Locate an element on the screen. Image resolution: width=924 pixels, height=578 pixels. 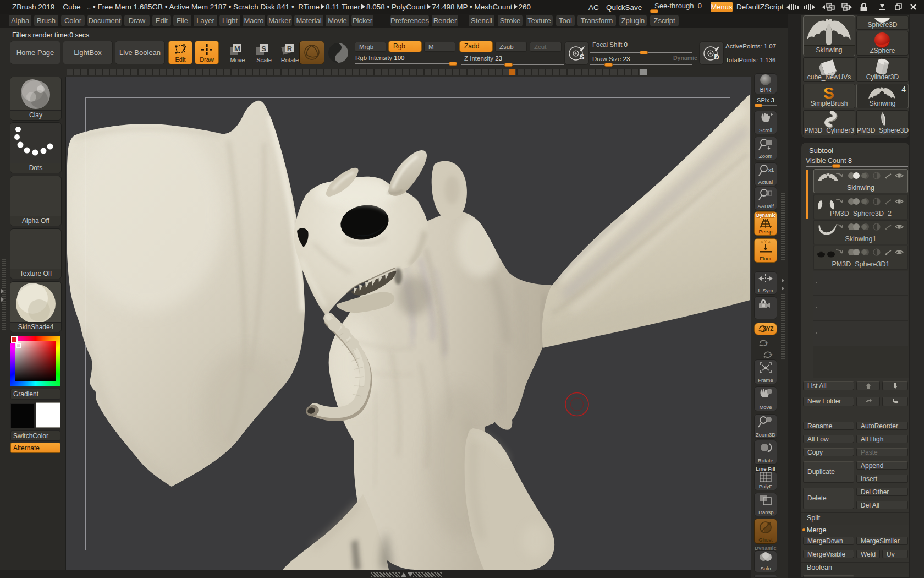
svg-text: XYZ is located at coordinates (768, 329).